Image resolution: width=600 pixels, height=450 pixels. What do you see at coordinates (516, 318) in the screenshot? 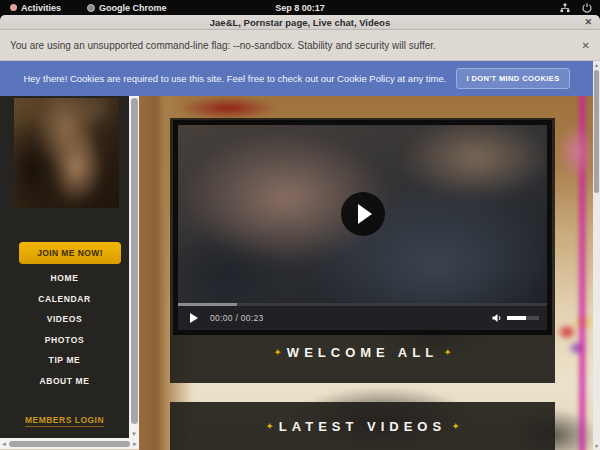
I see `volume-fill` at bounding box center [516, 318].